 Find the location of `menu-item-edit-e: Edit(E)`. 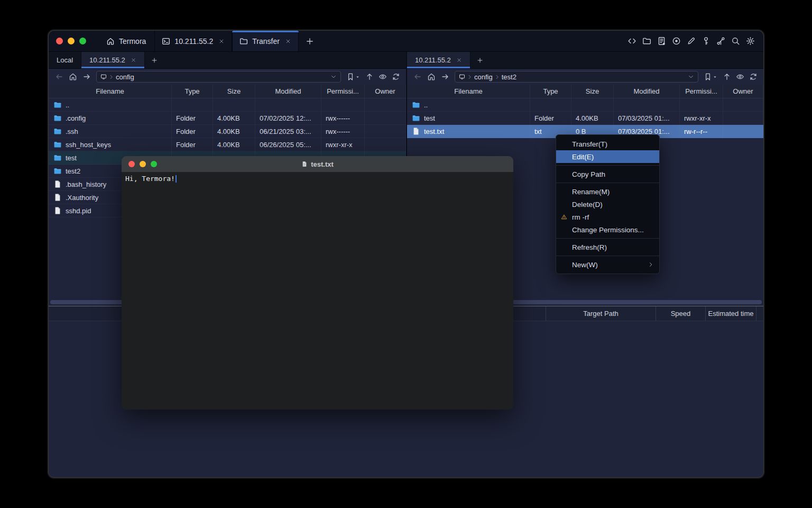

menu-item-edit-e: Edit(E) is located at coordinates (608, 157).